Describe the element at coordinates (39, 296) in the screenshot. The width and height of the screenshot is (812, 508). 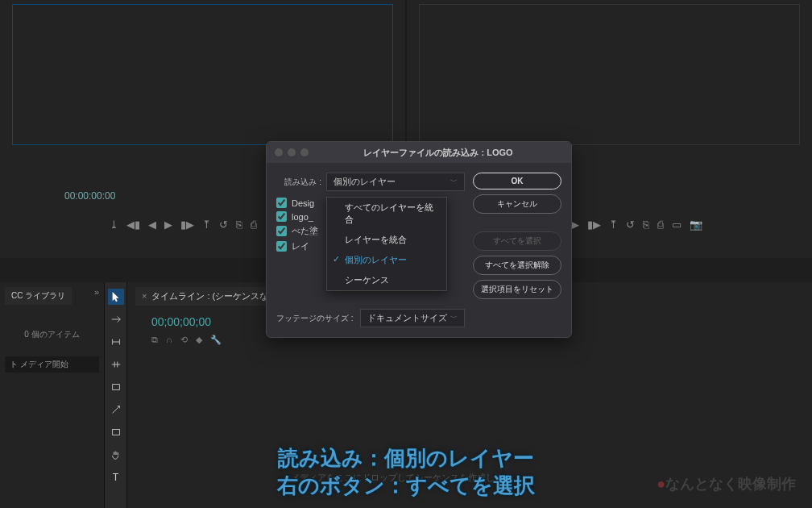
I see `cc-libraries-tab: CC ライブラリ` at that location.